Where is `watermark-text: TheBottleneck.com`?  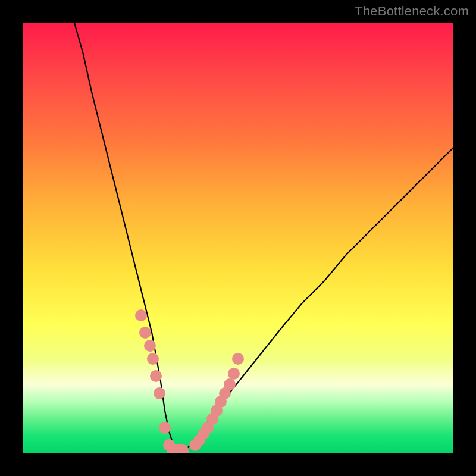 watermark-text: TheBottleneck.com is located at coordinates (412, 11).